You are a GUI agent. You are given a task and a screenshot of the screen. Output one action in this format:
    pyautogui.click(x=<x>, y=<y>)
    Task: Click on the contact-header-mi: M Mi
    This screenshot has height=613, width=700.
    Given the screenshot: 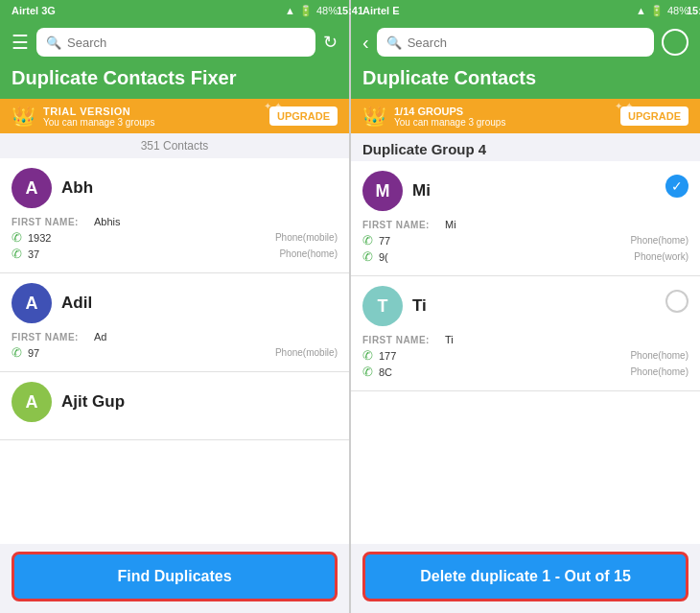 What is the action you would take?
    pyautogui.click(x=525, y=191)
    